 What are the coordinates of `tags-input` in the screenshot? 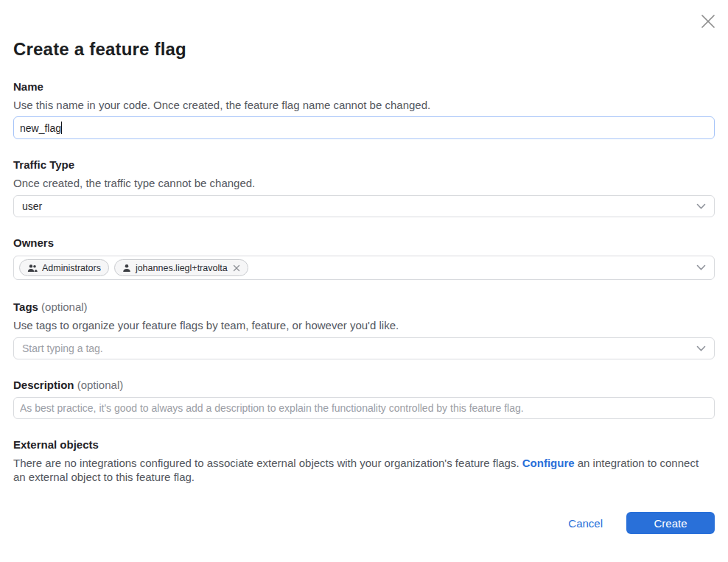 It's located at (360, 348).